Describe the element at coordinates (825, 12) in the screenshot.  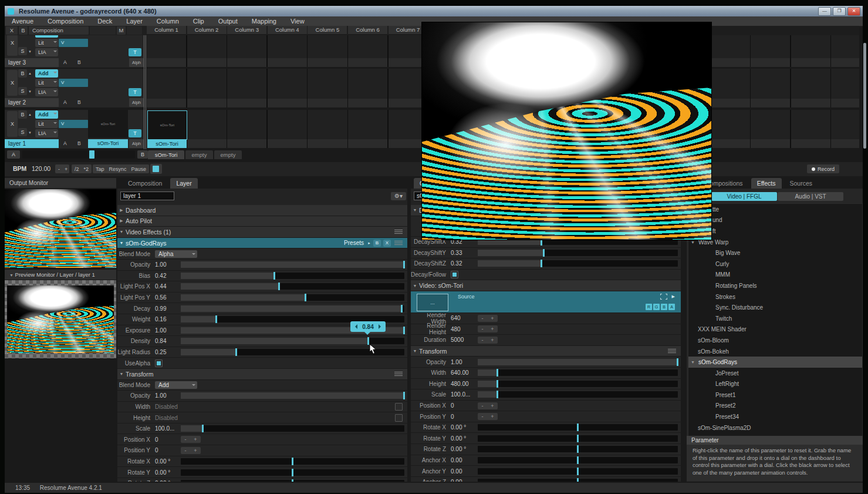
I see `minimize-button: —` at that location.